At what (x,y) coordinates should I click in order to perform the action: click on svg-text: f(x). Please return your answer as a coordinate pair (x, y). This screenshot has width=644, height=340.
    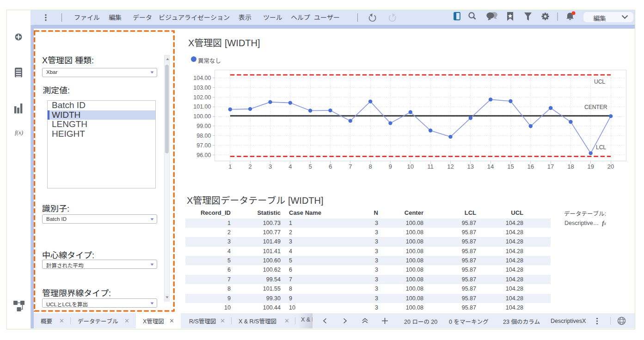
    Looking at the image, I should click on (19, 132).